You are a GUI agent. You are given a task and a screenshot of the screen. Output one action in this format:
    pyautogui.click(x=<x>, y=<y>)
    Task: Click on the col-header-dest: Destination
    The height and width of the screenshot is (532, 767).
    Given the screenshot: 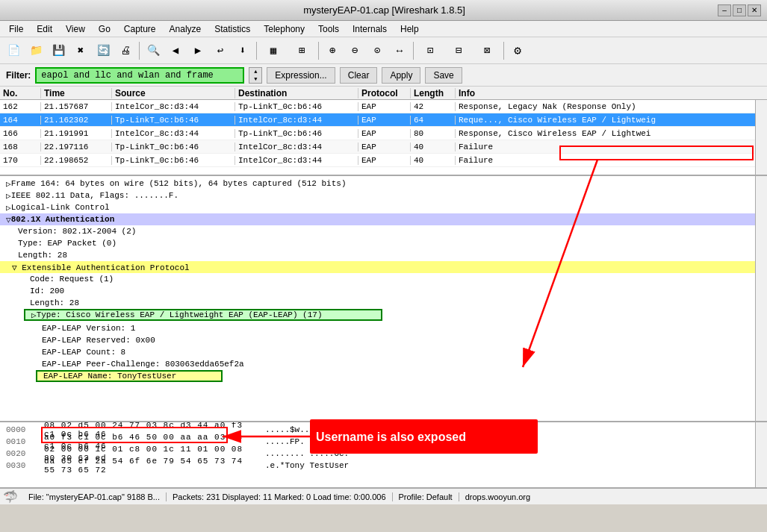 What is the action you would take?
    pyautogui.click(x=297, y=93)
    